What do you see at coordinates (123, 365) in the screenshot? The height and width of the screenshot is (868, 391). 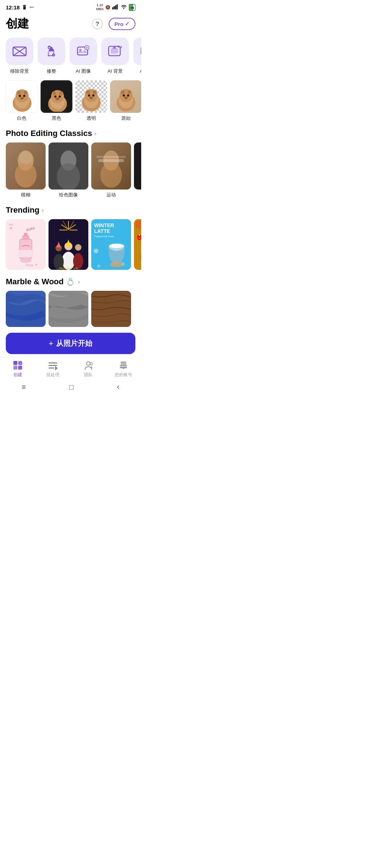 I see `account-nav-icon` at bounding box center [123, 365].